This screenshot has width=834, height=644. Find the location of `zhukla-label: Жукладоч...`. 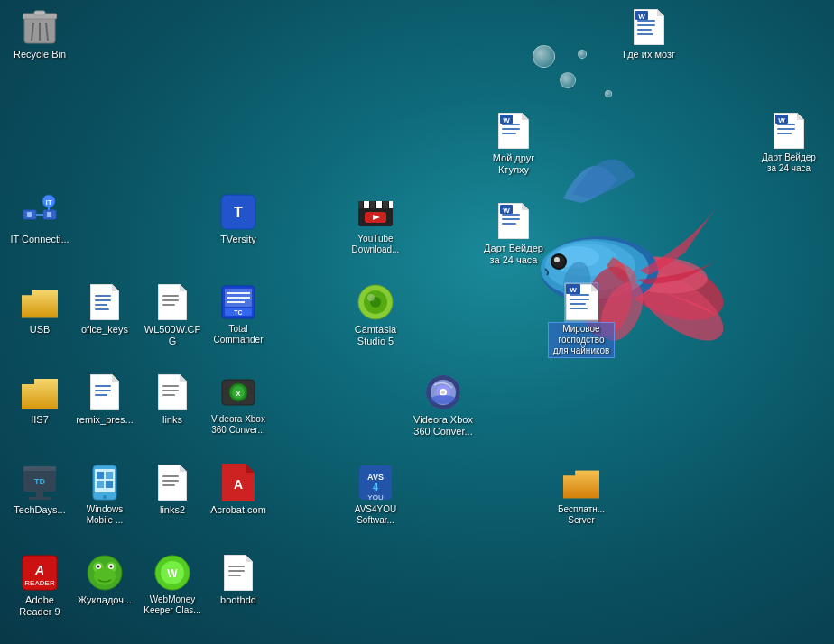

zhukla-label: Жукладоч... is located at coordinates (105, 601).